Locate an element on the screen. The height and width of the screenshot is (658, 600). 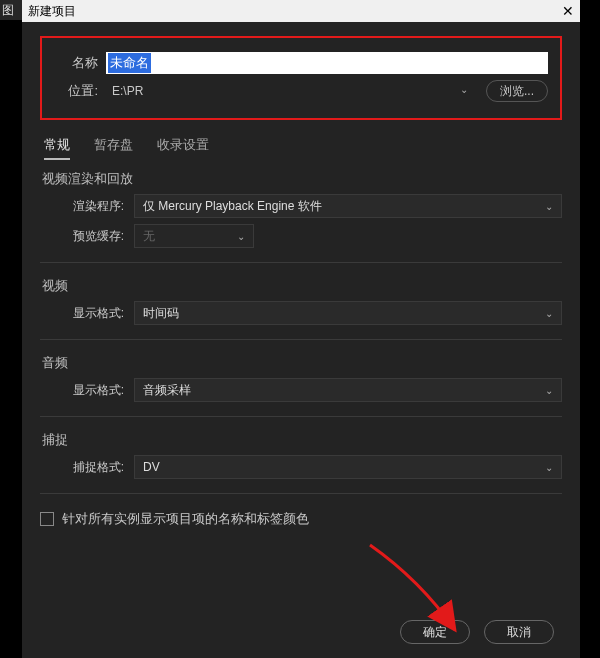
video-format-label: 显示格式: is located at coordinates (82, 314).